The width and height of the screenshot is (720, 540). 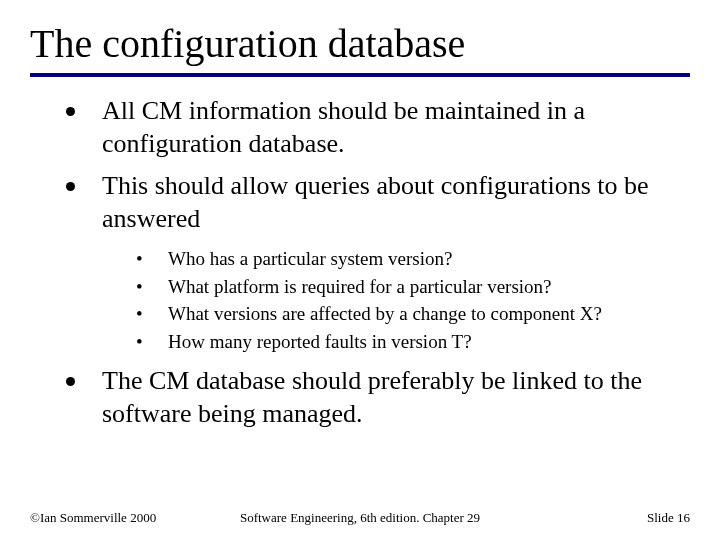 What do you see at coordinates (360, 44) in the screenshot?
I see `slide-title: The configuration database` at bounding box center [360, 44].